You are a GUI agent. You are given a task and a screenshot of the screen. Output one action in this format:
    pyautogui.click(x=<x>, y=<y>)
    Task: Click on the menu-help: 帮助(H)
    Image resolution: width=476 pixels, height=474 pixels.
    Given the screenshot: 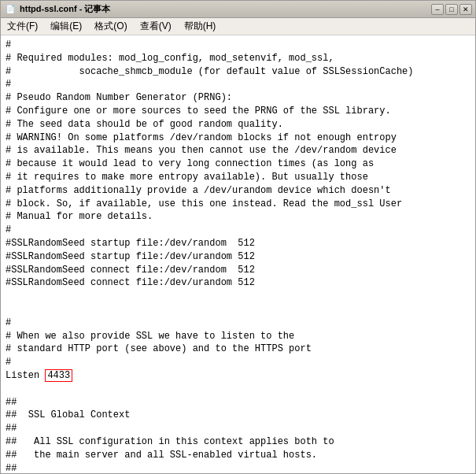 What is the action you would take?
    pyautogui.click(x=200, y=27)
    